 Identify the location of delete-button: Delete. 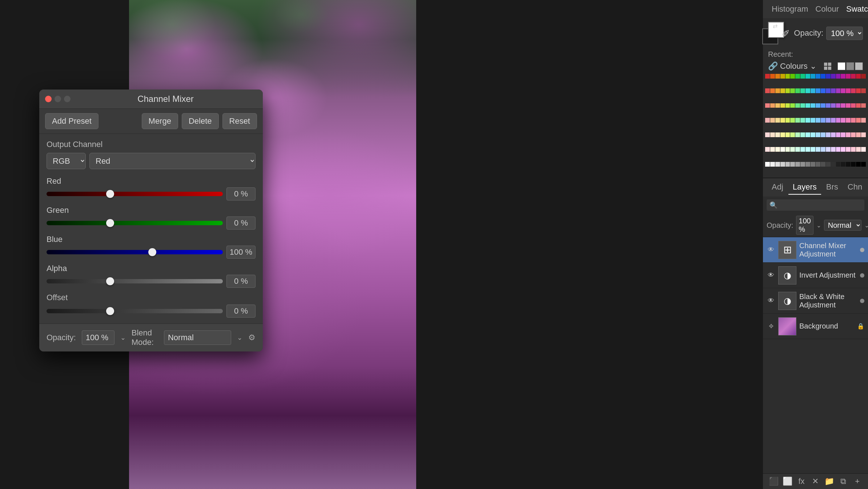
(200, 121).